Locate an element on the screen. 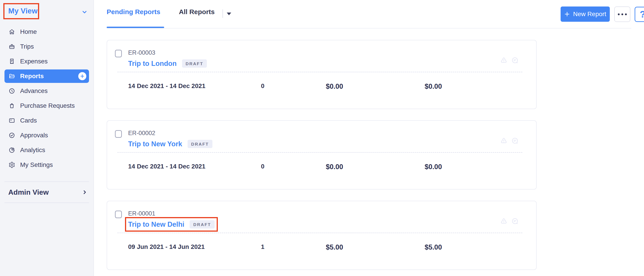 The height and width of the screenshot is (276, 644). receipt-icon is located at coordinates (12, 62).